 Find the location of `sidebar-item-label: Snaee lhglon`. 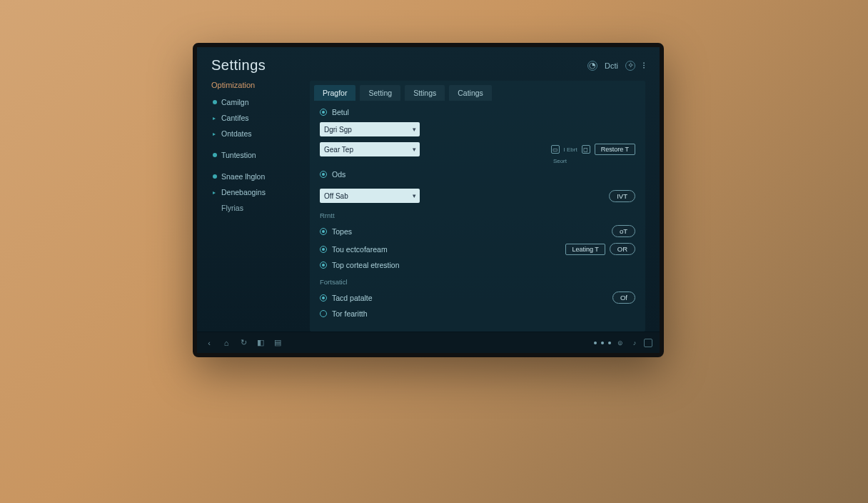

sidebar-item-label: Snaee lhglon is located at coordinates (243, 176).